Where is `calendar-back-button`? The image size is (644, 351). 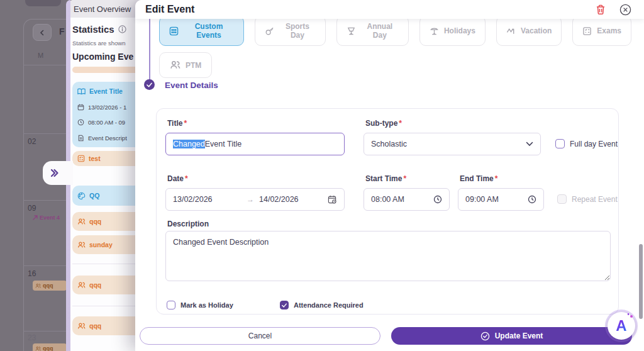
calendar-back-button is located at coordinates (42, 33).